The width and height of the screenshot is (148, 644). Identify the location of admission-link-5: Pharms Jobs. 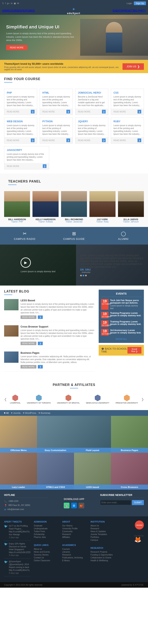
(46, 537).